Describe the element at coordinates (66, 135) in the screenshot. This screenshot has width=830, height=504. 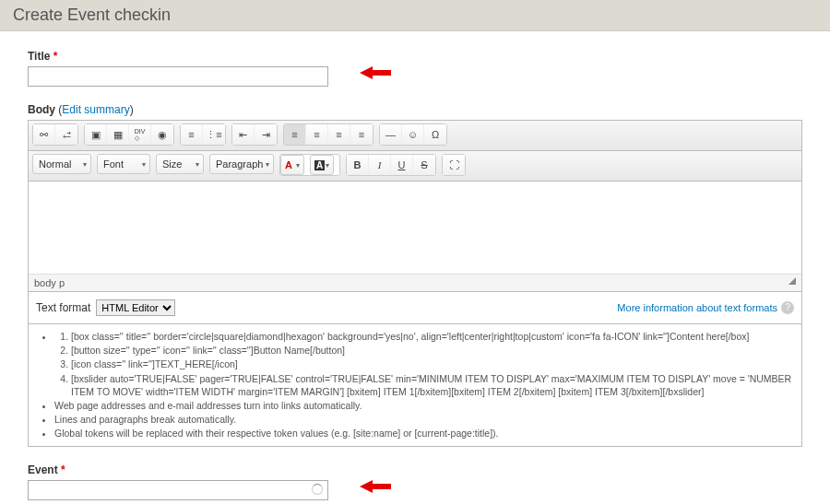
I see `unlink-icon: ⥄` at that location.